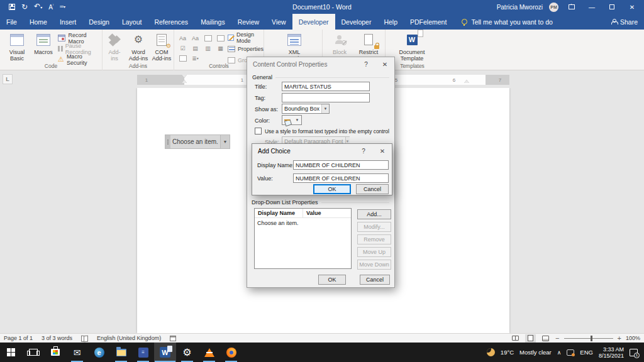  What do you see at coordinates (357, 21) in the screenshot?
I see `tab-developer-2: Developer` at bounding box center [357, 21].